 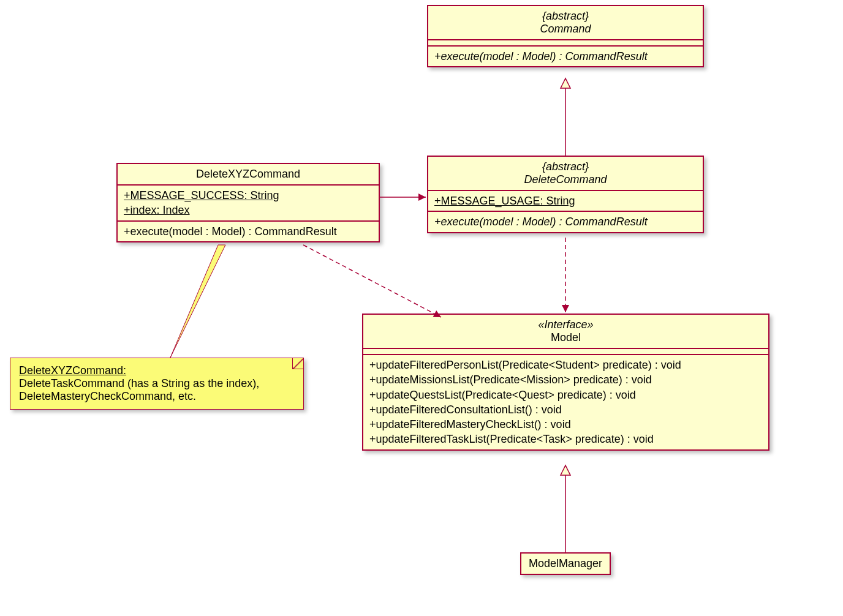 I want to click on attr-row: +MESSAGE_USAGE: String, so click(x=565, y=201).